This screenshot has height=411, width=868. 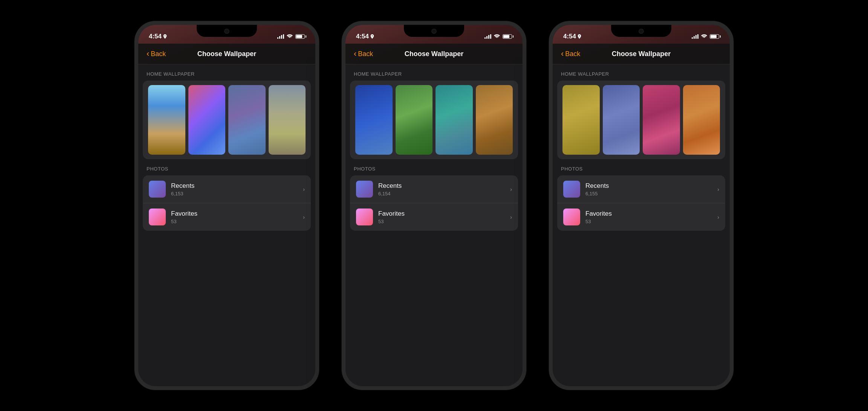 I want to click on recents-info-3: Recents 6,155, so click(x=651, y=189).